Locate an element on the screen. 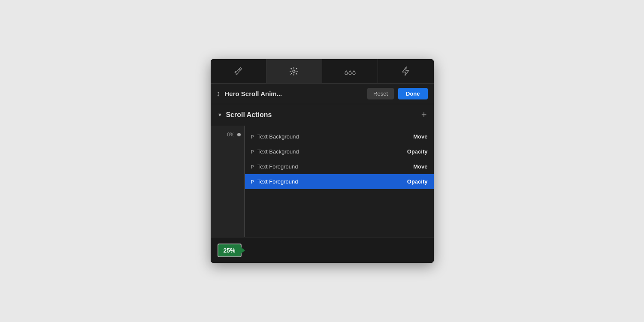  progress-value: 25% is located at coordinates (230, 250).